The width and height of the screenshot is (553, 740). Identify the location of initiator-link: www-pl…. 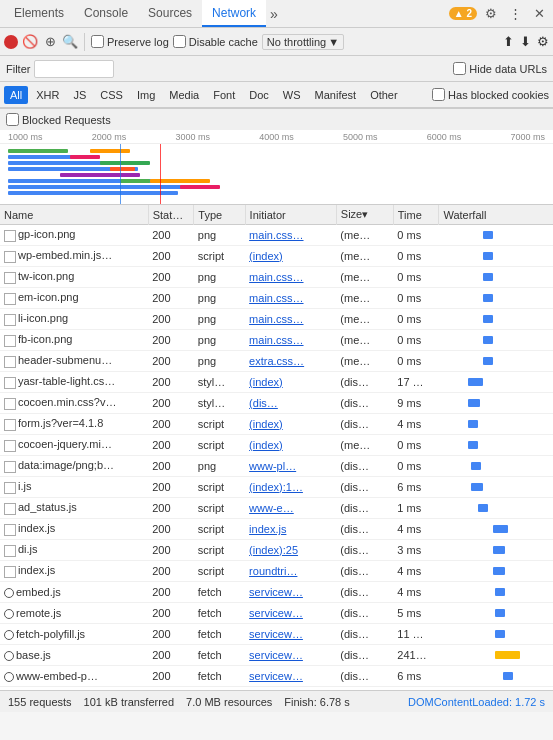
(272, 466).